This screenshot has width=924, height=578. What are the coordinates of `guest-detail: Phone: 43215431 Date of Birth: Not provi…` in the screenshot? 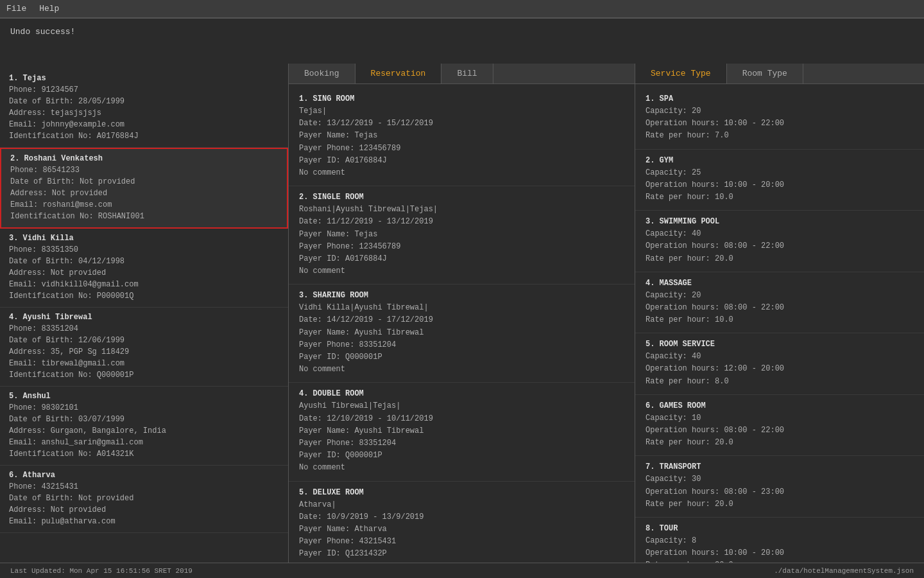 It's located at (144, 504).